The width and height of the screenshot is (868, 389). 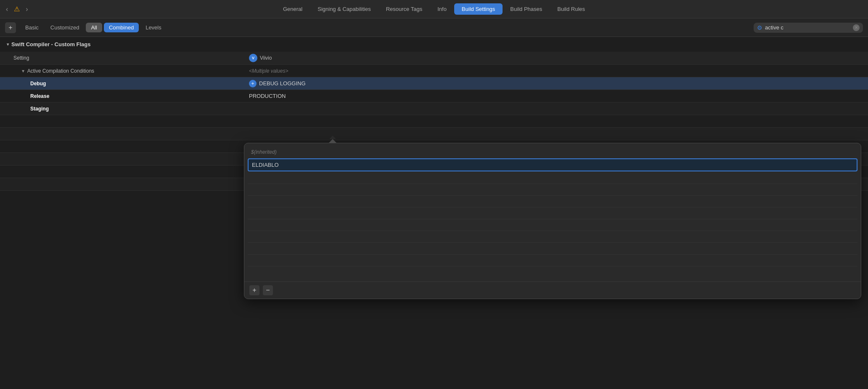 What do you see at coordinates (856, 28) in the screenshot?
I see `search-clear-button: ✕` at bounding box center [856, 28].